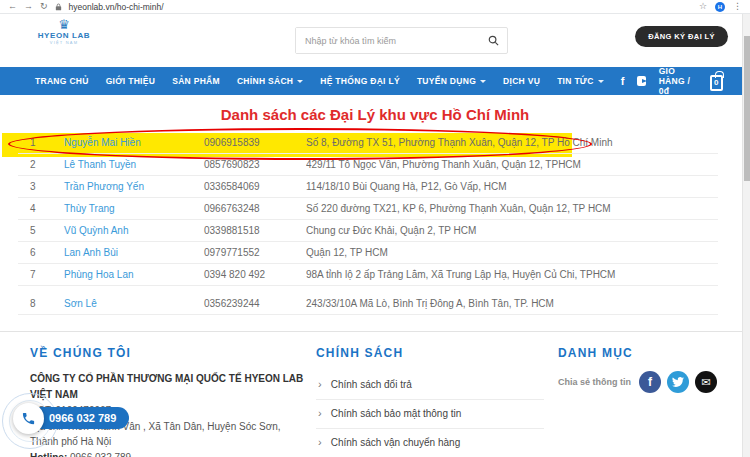  What do you see at coordinates (41, 230) in the screenshot?
I see `row-number: 5` at bounding box center [41, 230].